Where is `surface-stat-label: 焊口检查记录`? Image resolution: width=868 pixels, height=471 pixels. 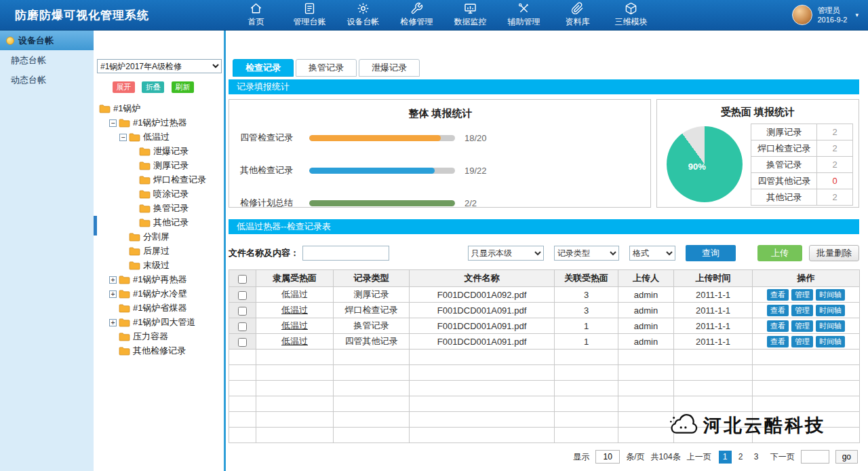
surface-stat-label: 焊口检查记录 is located at coordinates (784, 149).